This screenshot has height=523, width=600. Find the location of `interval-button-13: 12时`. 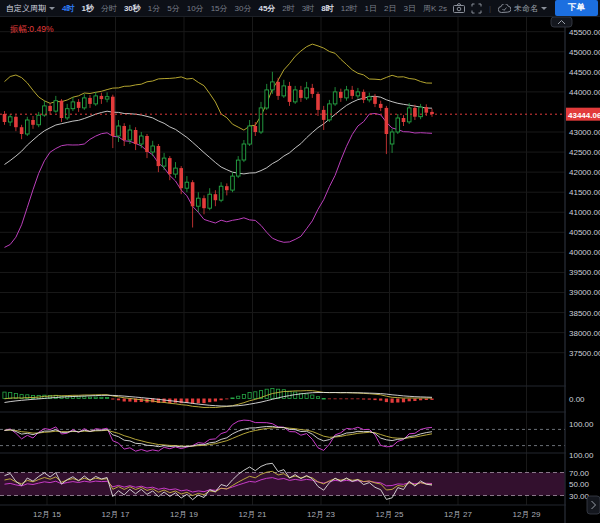

interval-button-13: 12时 is located at coordinates (350, 8).